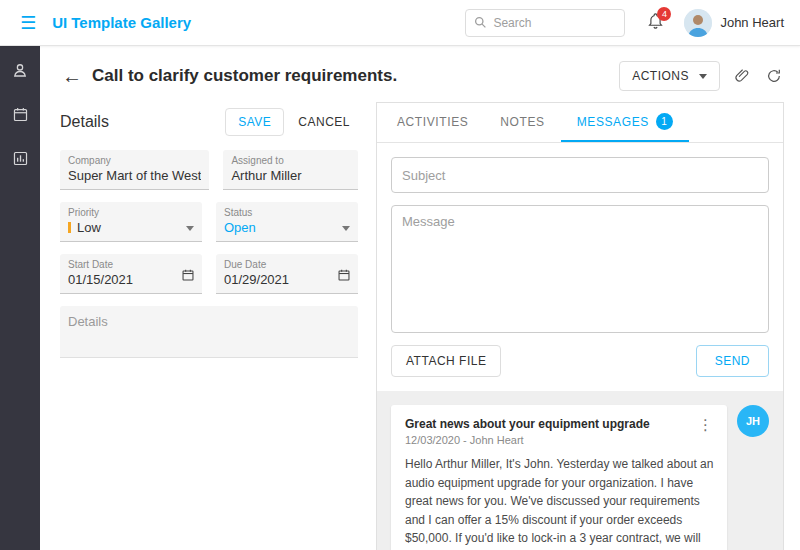  Describe the element at coordinates (480, 22) in the screenshot. I see `search-icon` at that location.